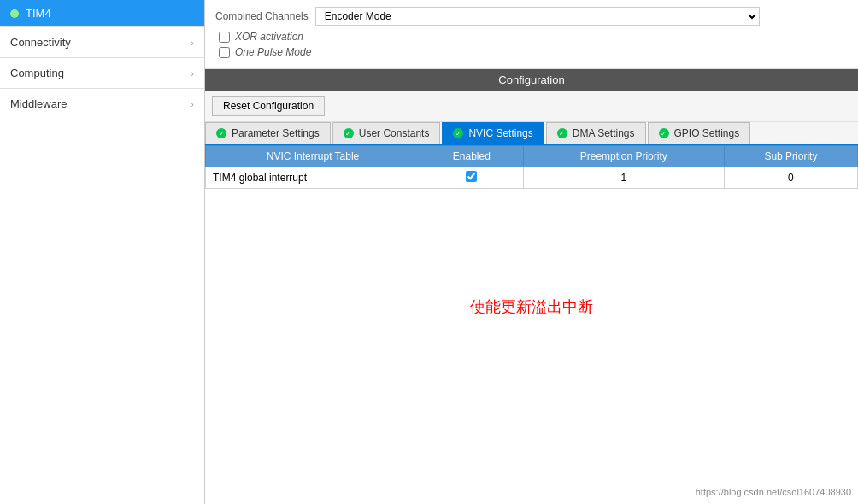 The image size is (858, 504). Describe the element at coordinates (313, 157) in the screenshot. I see `col-nvic-interrupt-table: NVIC Interrupt Table` at that location.